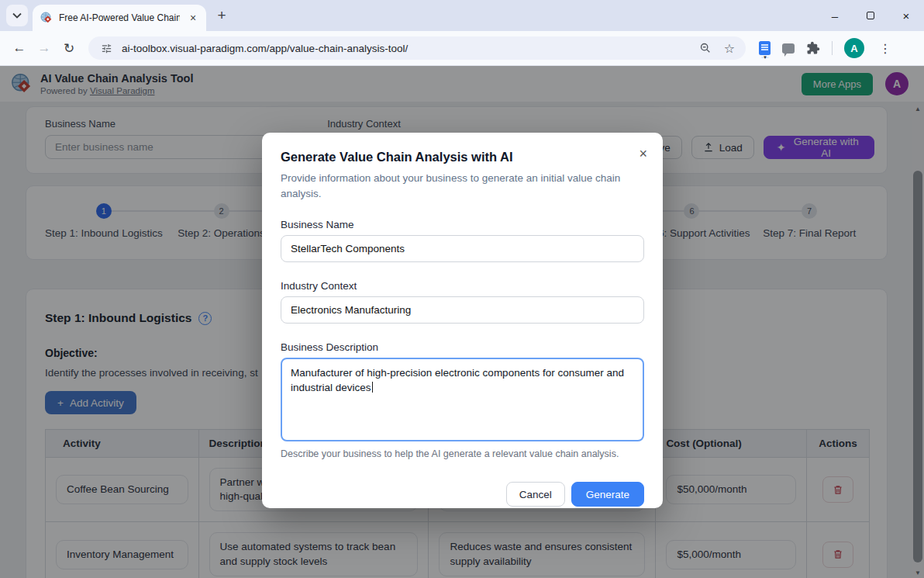  I want to click on modal-industry-label: Industry Context, so click(462, 286).